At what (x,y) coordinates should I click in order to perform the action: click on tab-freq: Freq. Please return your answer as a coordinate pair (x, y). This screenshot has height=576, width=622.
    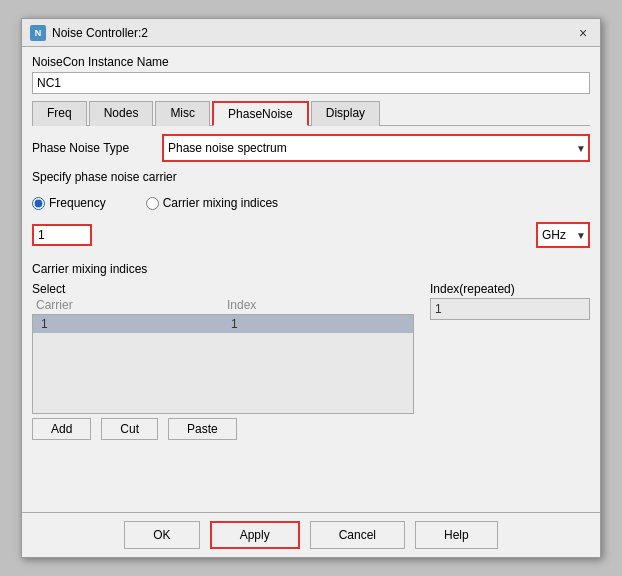
    Looking at the image, I should click on (60, 114).